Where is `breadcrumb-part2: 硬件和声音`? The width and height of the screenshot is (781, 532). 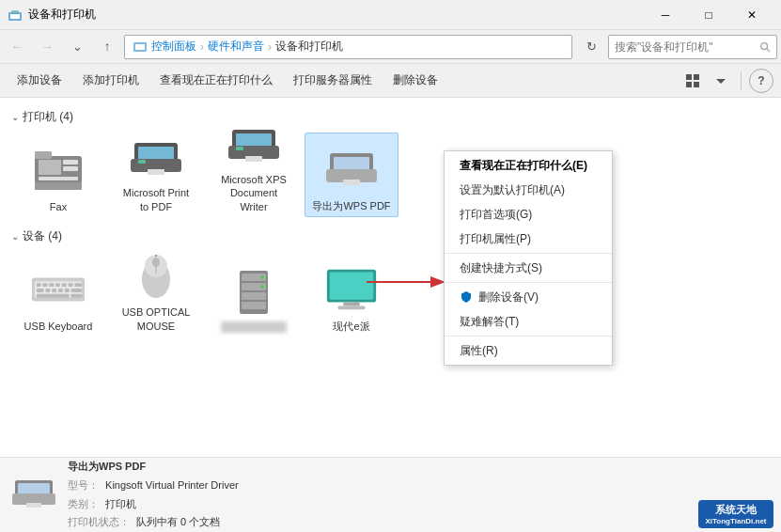 breadcrumb-part2: 硬件和声音 is located at coordinates (236, 47).